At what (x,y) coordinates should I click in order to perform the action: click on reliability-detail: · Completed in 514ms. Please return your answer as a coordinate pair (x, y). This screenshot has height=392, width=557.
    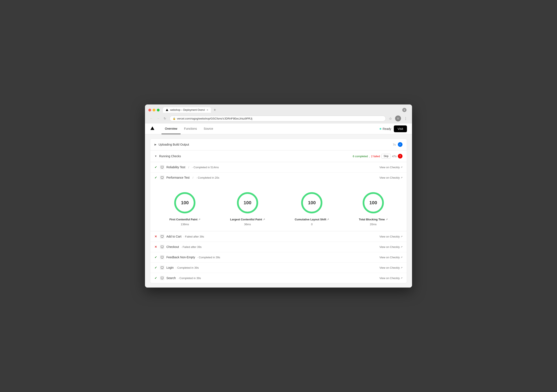
    Looking at the image, I should click on (205, 167).